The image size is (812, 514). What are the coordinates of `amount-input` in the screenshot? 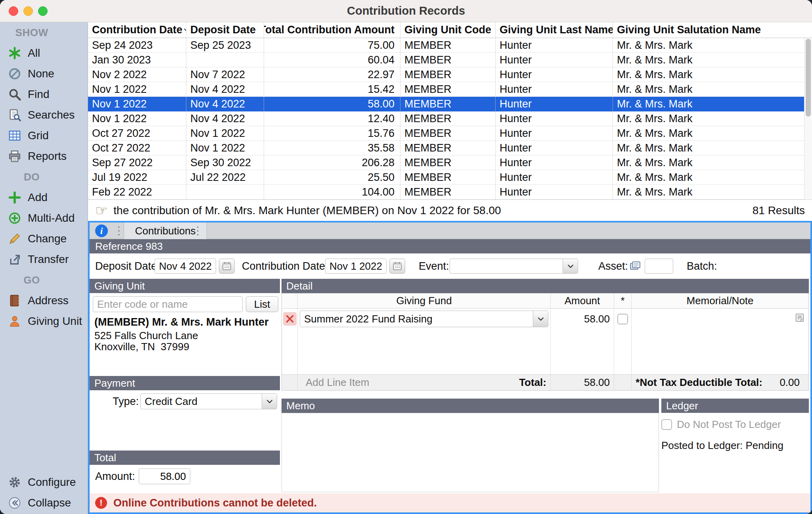 It's located at (165, 476).